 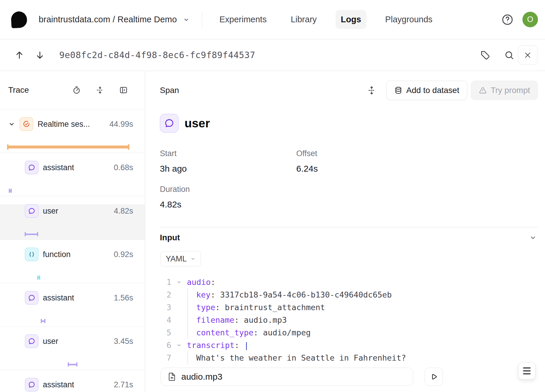 I want to click on play-audio-button, so click(x=434, y=377).